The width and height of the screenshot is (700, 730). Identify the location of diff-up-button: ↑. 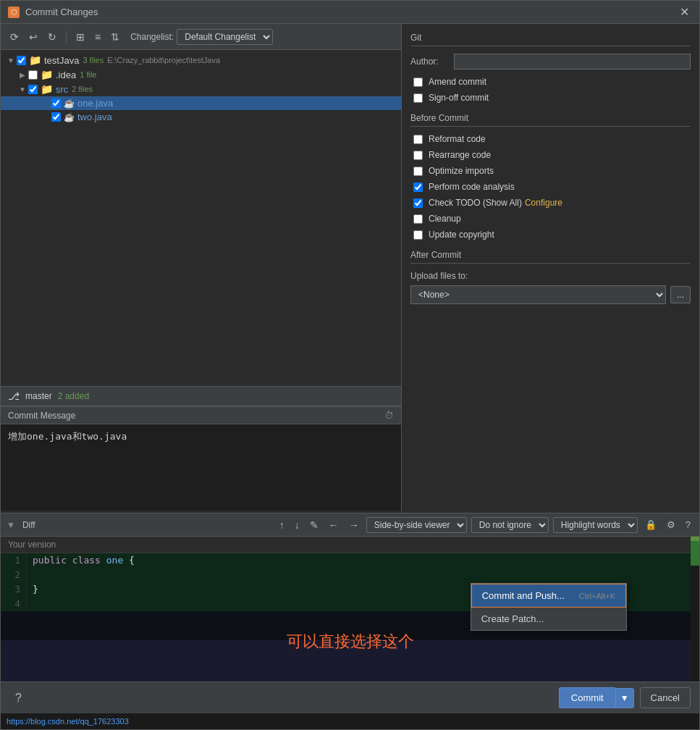
(282, 525).